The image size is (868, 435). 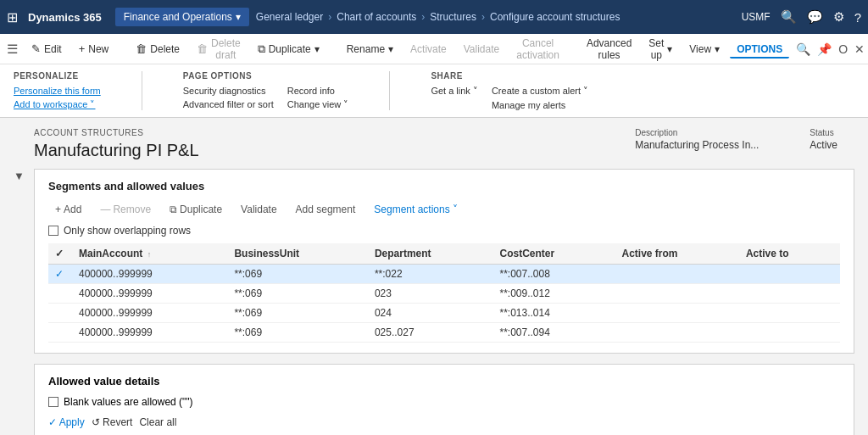 I want to click on view-button: View ▾, so click(x=704, y=49).